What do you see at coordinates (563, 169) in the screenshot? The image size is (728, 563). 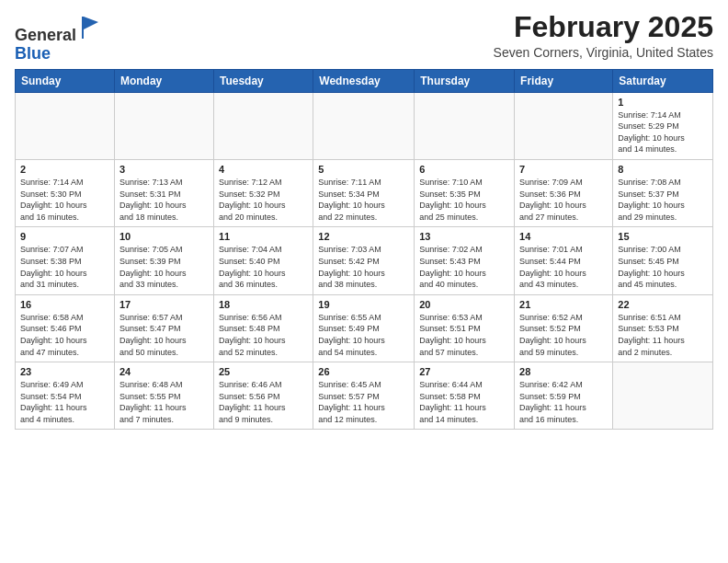 I see `day-number: 7` at bounding box center [563, 169].